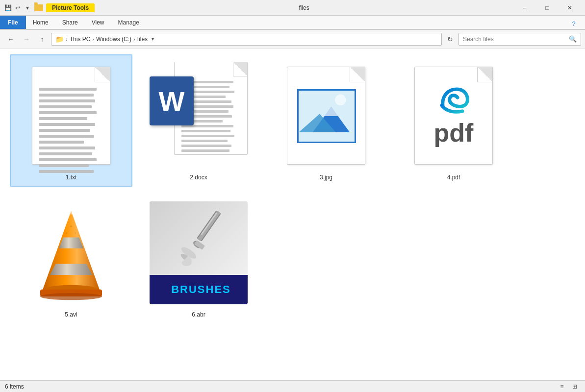  What do you see at coordinates (71, 258) in the screenshot?
I see `list-item: 5.avi` at bounding box center [71, 258].